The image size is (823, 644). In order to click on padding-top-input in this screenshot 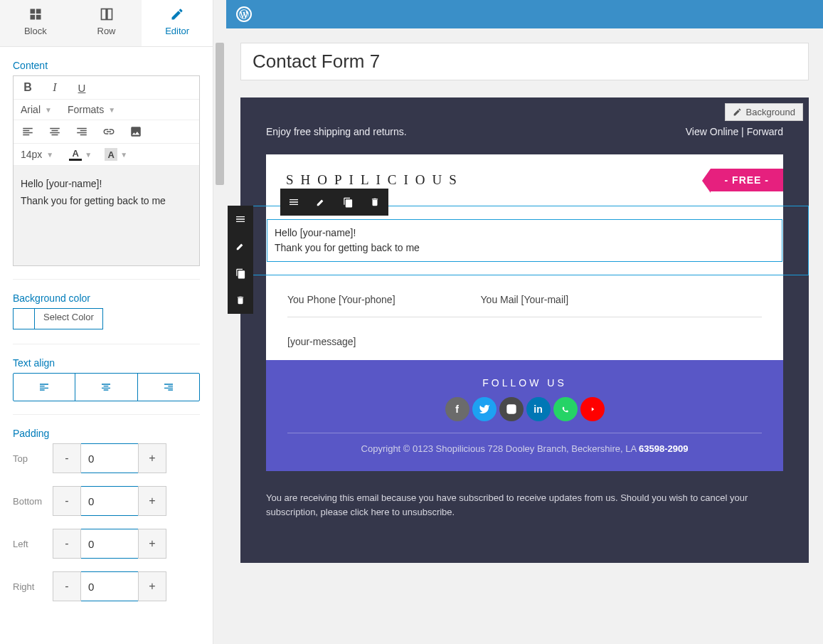, I will do `click(110, 458)`.